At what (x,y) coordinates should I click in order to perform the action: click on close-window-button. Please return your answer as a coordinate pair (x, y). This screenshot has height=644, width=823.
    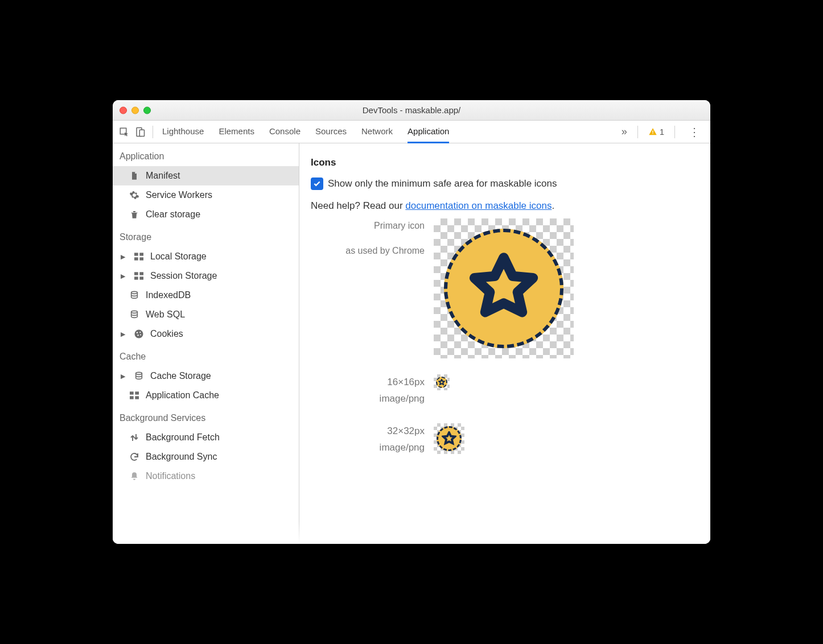
    Looking at the image, I should click on (123, 110).